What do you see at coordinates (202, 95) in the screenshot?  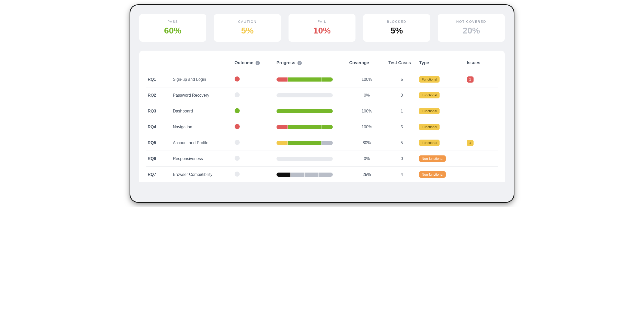 I see `requirement-name: Password Recovery` at bounding box center [202, 95].